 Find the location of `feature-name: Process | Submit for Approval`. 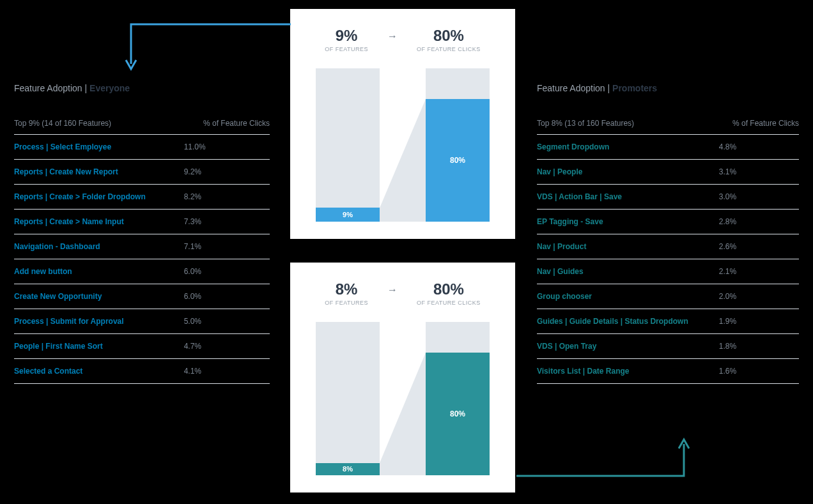

feature-name: Process | Submit for Approval is located at coordinates (99, 322).